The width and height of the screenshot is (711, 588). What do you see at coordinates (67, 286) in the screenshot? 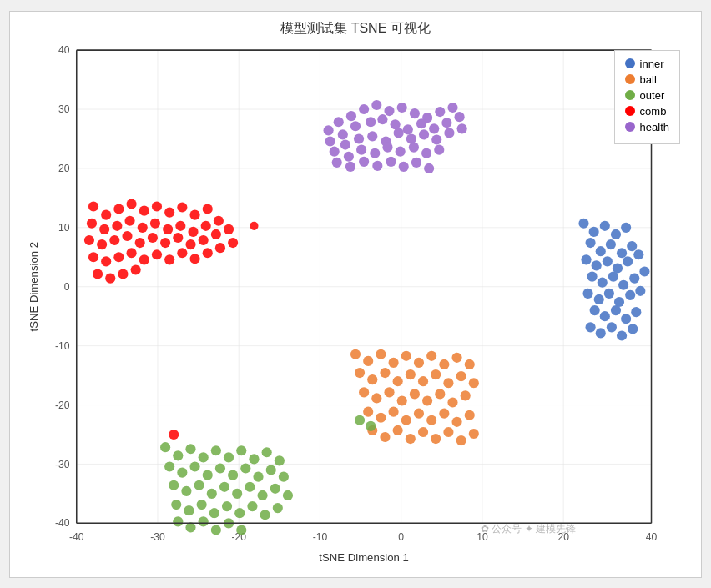
I see `svg-text: 0` at bounding box center [67, 286].